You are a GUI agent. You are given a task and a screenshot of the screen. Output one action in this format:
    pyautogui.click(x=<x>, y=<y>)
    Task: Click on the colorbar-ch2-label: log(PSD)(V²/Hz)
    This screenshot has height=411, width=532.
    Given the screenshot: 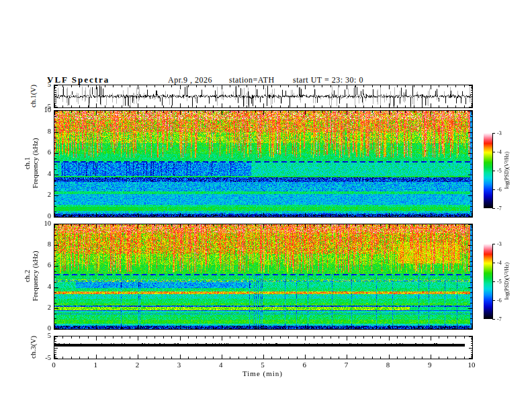 What is the action you would take?
    pyautogui.click(x=506, y=281)
    